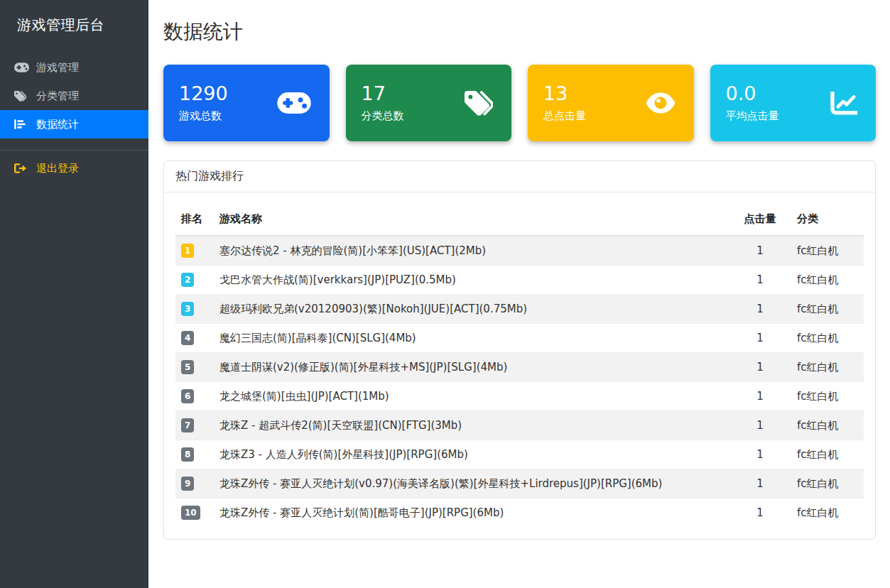  What do you see at coordinates (383, 94) in the screenshot?
I see `stat-value: 17` at bounding box center [383, 94].